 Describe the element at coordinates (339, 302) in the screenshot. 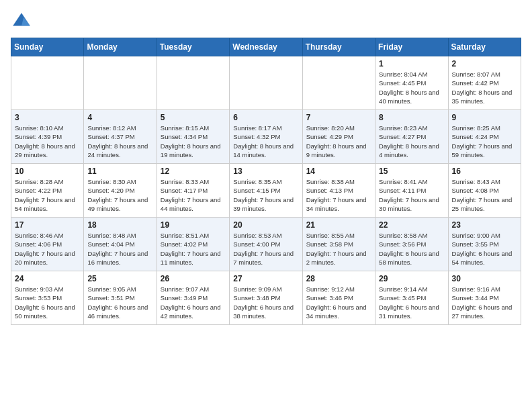

I see `day-info: Sunrise: 9:12 AM Sunset: 3:46 PM Dayligh…` at that location.